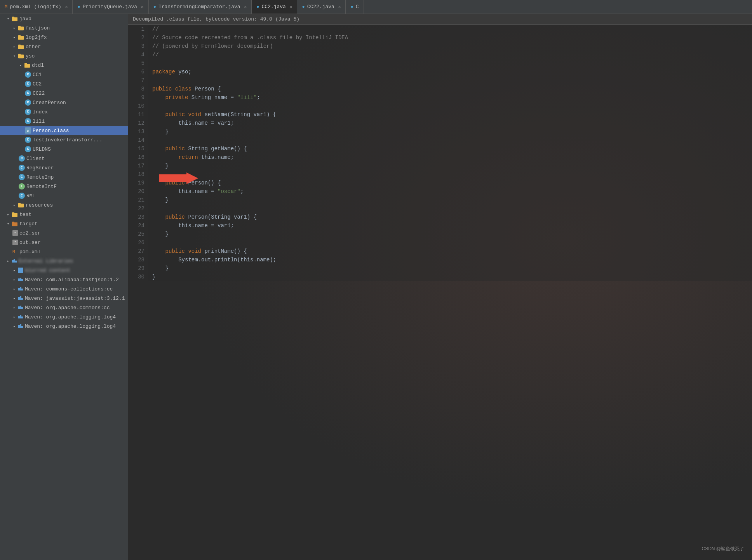 This screenshot has height=560, width=752. Describe the element at coordinates (28, 93) in the screenshot. I see `class-icon-cc22: C` at that location.